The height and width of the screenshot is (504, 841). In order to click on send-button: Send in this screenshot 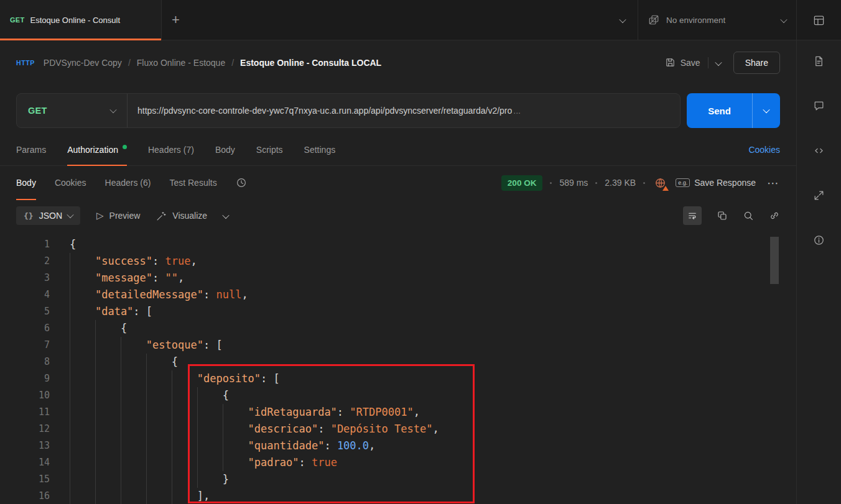, I will do `click(719, 111)`.